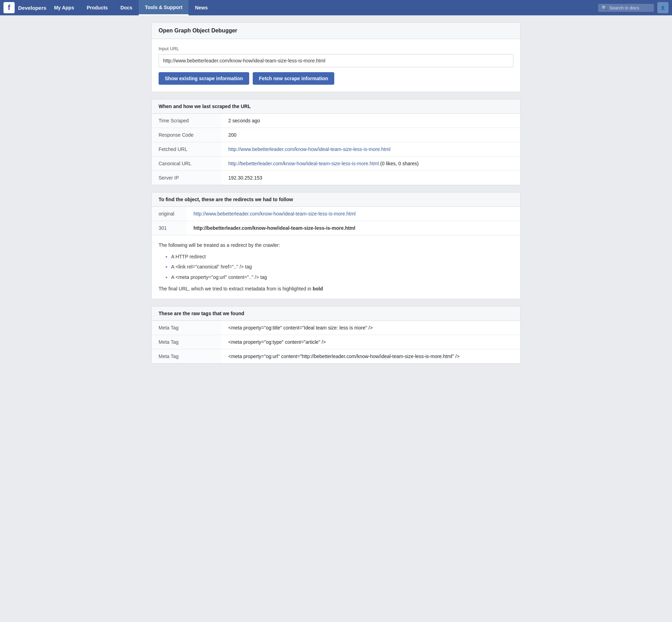  What do you see at coordinates (336, 57) in the screenshot?
I see `debugger-card: Open Graph Object Debugger Input URL Sho…` at bounding box center [336, 57].